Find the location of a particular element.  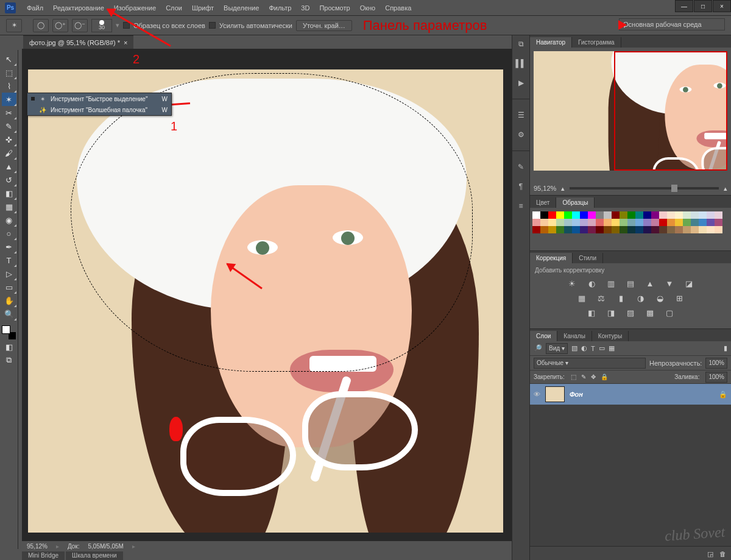

navigator-zoom: 95,12% is located at coordinates (545, 188).